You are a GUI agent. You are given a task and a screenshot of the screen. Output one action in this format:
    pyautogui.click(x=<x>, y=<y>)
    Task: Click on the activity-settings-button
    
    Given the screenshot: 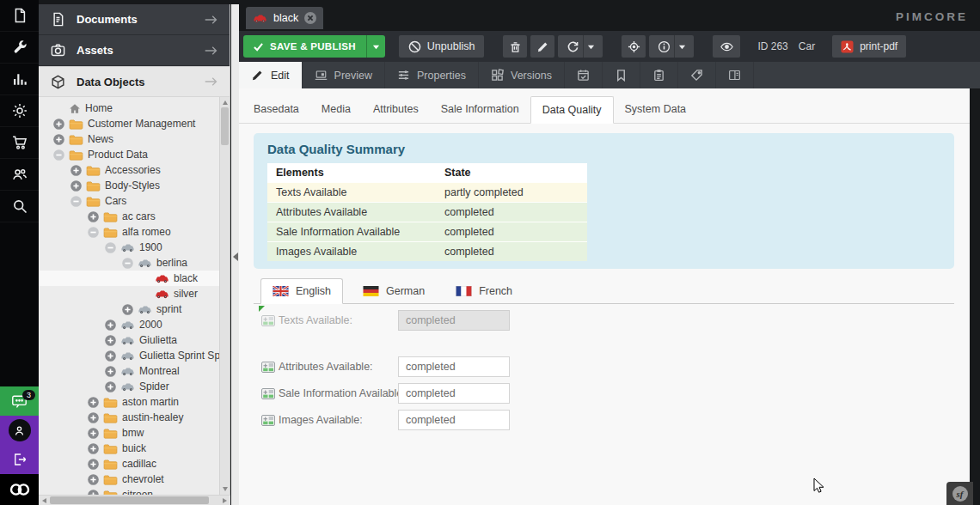 What is the action you would take?
    pyautogui.click(x=19, y=112)
    